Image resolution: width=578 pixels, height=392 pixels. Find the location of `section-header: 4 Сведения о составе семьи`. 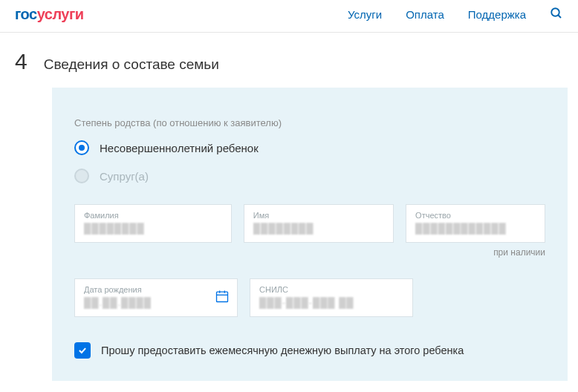

section-header: 4 Сведения о составе семьи is located at coordinates (289, 60).